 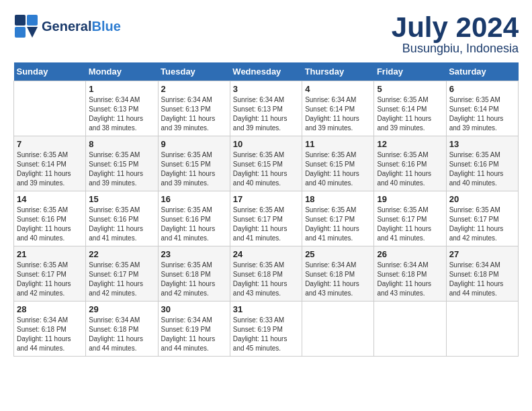 I want to click on calendar-cell: 12Sunrise: 6:35 AM Sunset: 6:16 PM Dayli…, so click(x=410, y=164).